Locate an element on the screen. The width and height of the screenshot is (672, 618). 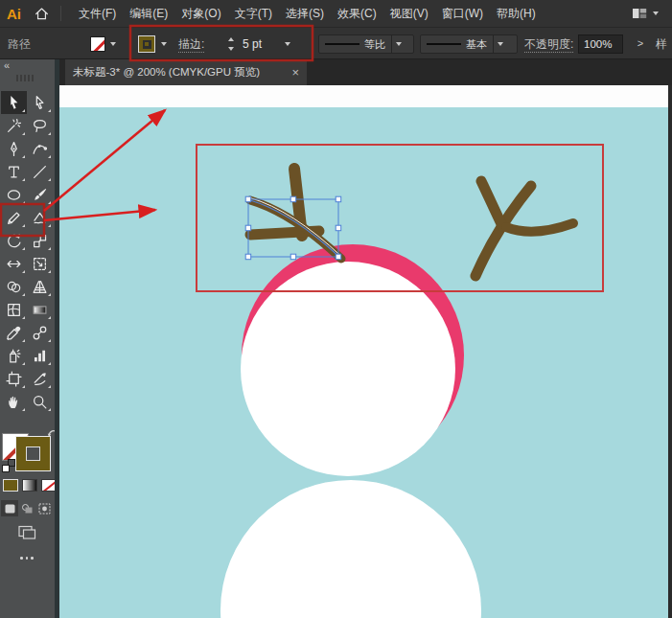
free-transform-tool is located at coordinates (40, 263).